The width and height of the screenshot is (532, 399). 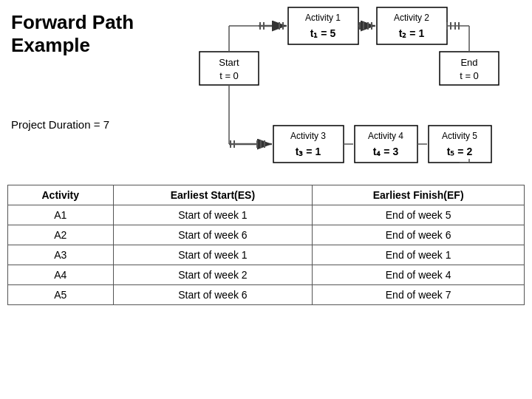 I want to click on table-cell-ef: End of week 7, so click(x=418, y=296).